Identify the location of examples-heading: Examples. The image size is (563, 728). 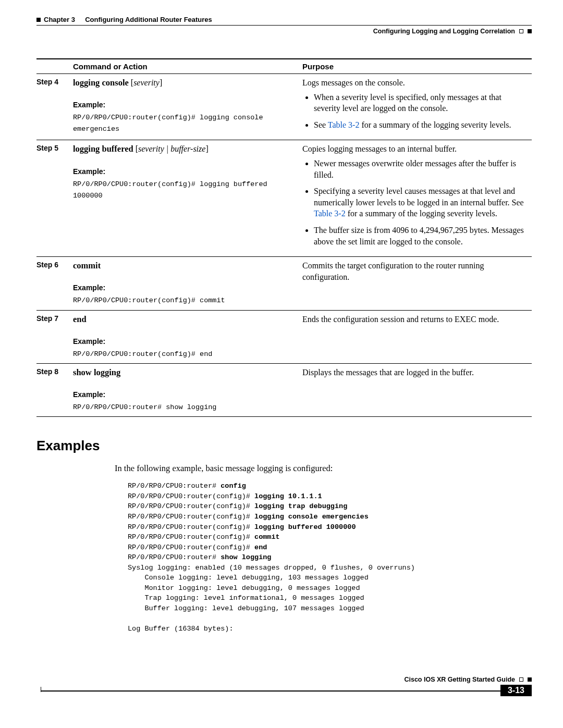
(284, 446).